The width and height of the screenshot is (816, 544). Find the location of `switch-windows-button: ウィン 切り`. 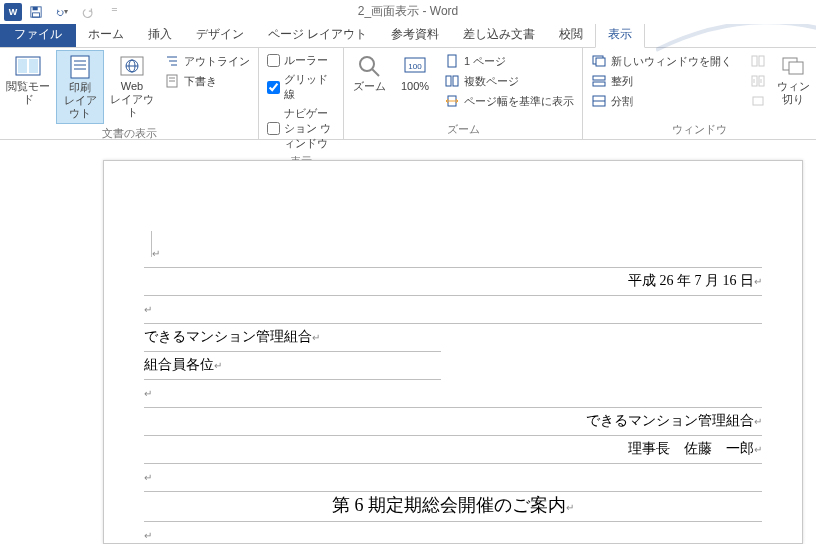

switch-windows-button: ウィン 切り is located at coordinates (793, 79).